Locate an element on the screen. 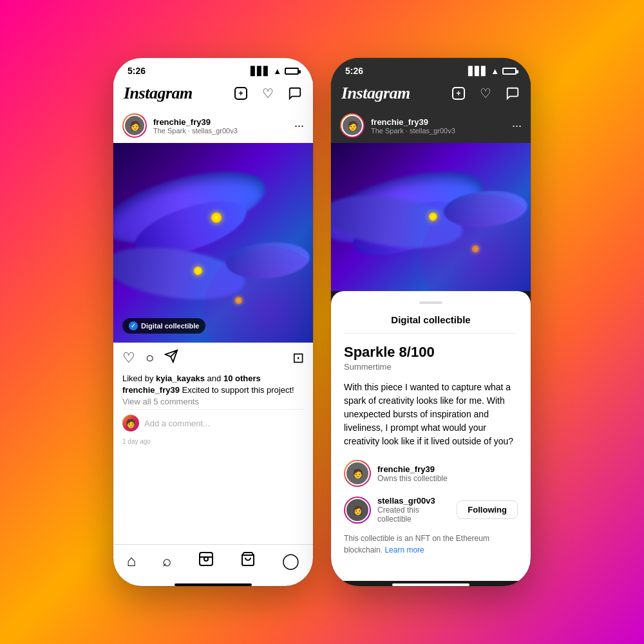  share-icon is located at coordinates (171, 358).